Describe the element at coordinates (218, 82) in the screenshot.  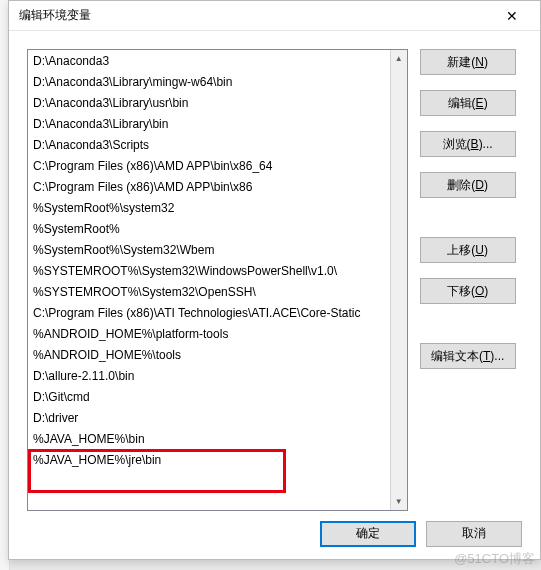
I see `list-item: D:\Anaconda3\Library\mingw-w64\bin` at that location.